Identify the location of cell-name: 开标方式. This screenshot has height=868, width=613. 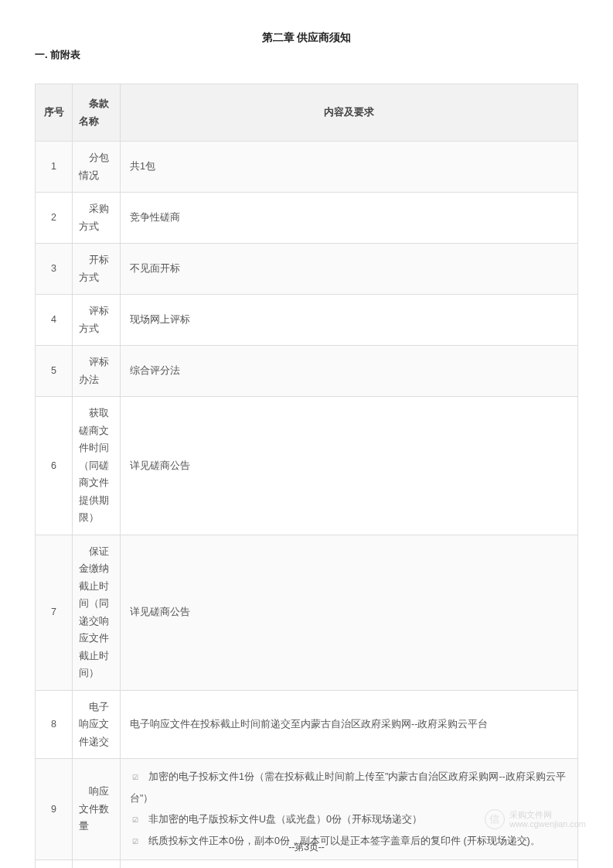
(97, 269).